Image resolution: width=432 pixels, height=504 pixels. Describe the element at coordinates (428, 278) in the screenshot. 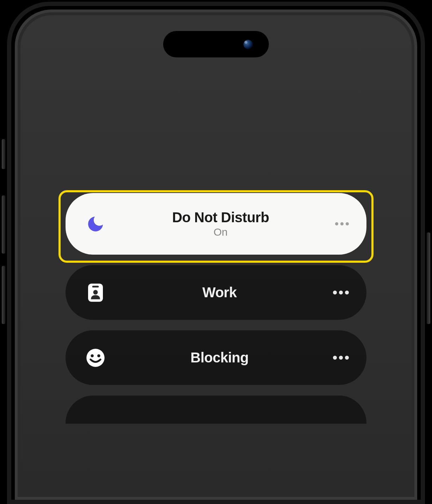

I see `power-button` at that location.